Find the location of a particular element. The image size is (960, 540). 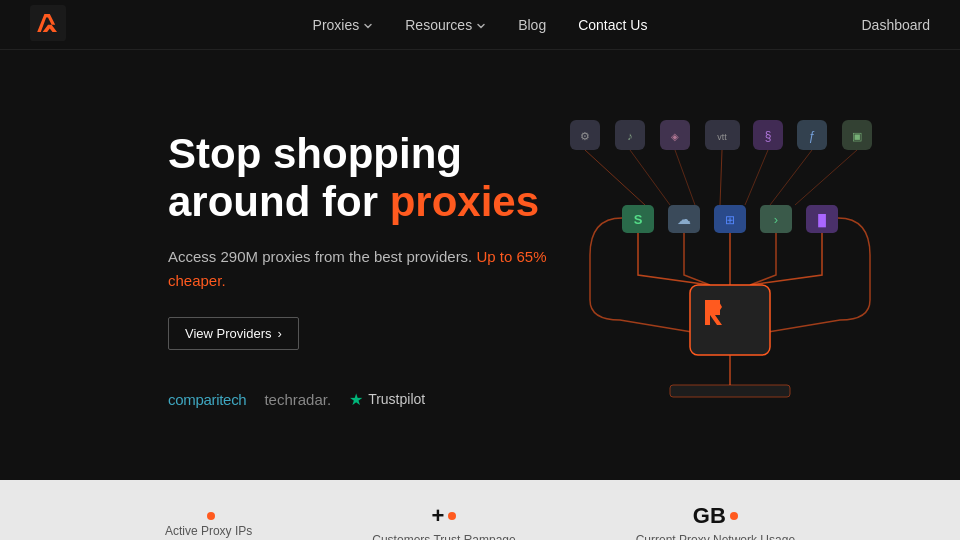

stat-network-value: GB is located at coordinates (716, 516).